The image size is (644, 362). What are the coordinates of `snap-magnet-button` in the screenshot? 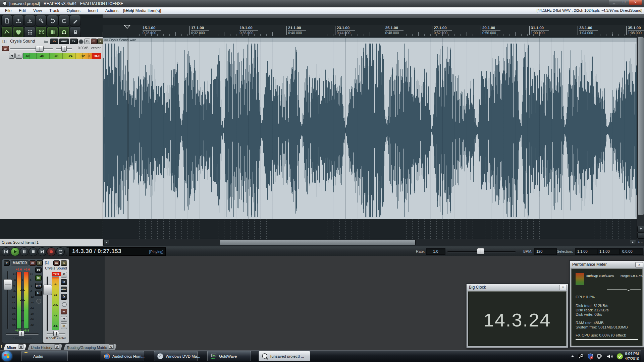 It's located at (64, 32).